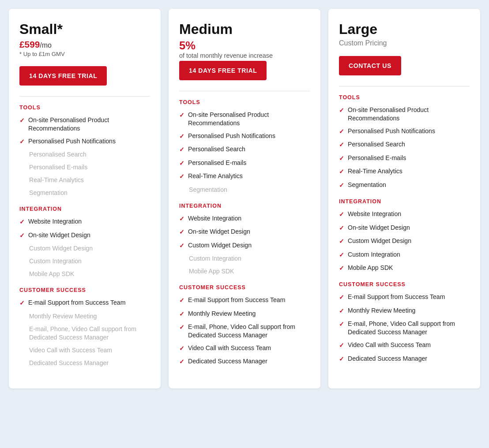 The width and height of the screenshot is (489, 448). I want to click on plan-price-small: £599/mo, so click(85, 45).